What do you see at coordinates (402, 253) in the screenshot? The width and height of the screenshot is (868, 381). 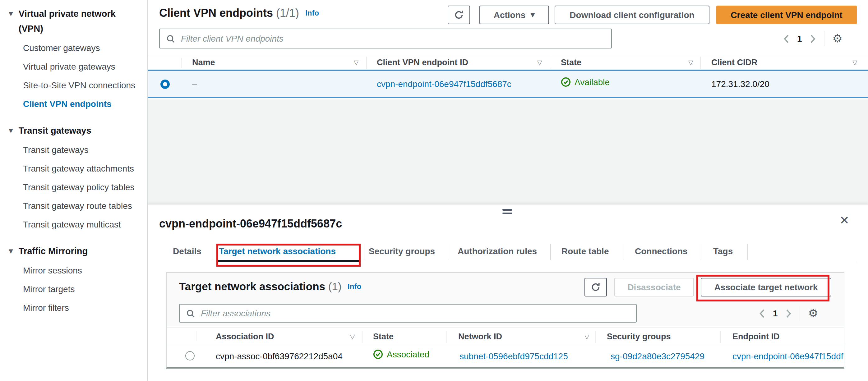 I see `tab-security-groups: Security groups` at bounding box center [402, 253].